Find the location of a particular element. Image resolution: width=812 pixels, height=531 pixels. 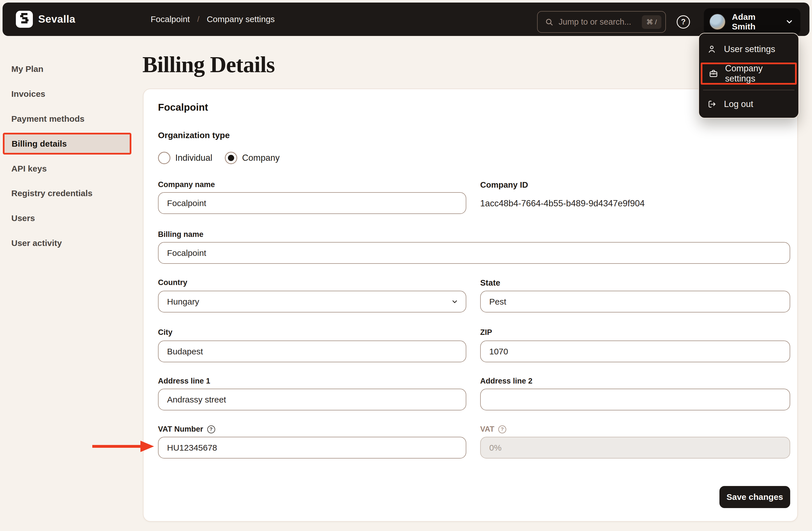

country-select: Hungary is located at coordinates (312, 301).